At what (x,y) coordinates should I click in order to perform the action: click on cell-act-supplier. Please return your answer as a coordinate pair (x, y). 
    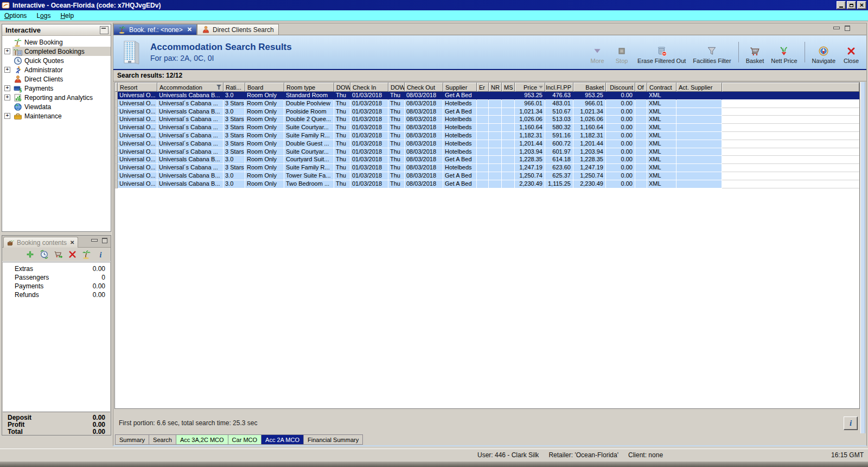
    Looking at the image, I should click on (699, 185).